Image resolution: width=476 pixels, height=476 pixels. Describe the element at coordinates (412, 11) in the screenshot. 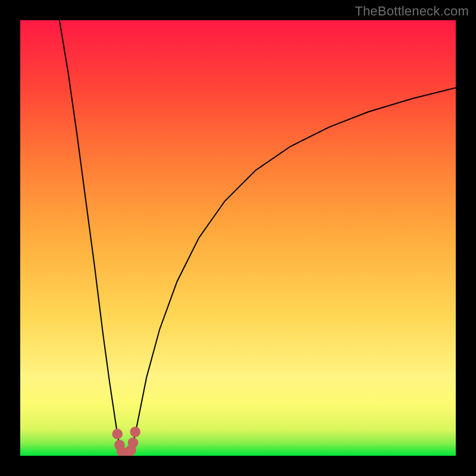

I see `watermark-text: TheBottleneck.com` at that location.